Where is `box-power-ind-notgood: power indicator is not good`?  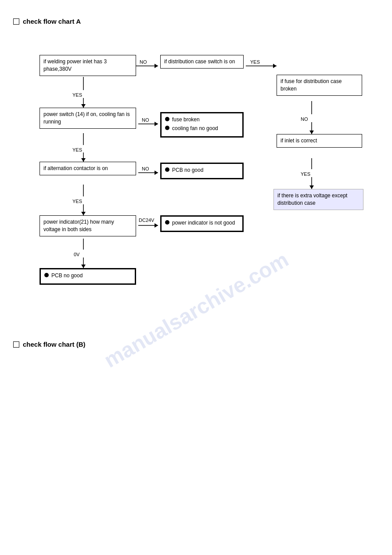 box-power-ind-notgood: power indicator is not good is located at coordinates (202, 224).